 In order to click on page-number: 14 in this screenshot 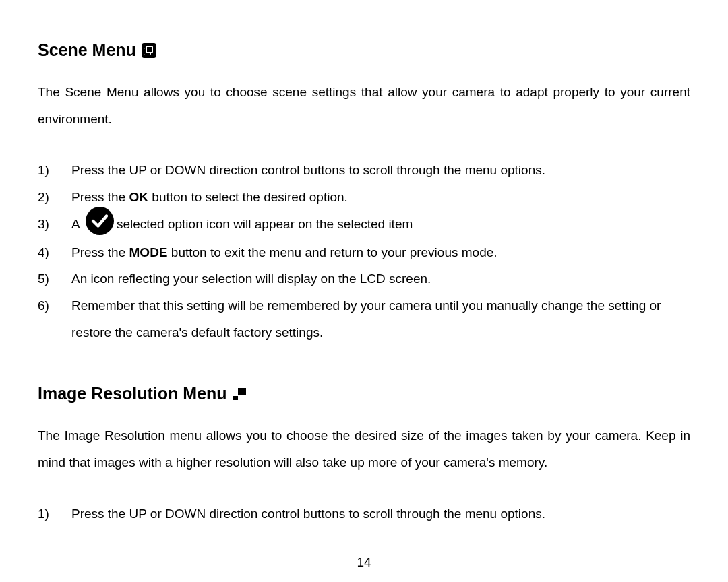, I will do `click(364, 562)`.